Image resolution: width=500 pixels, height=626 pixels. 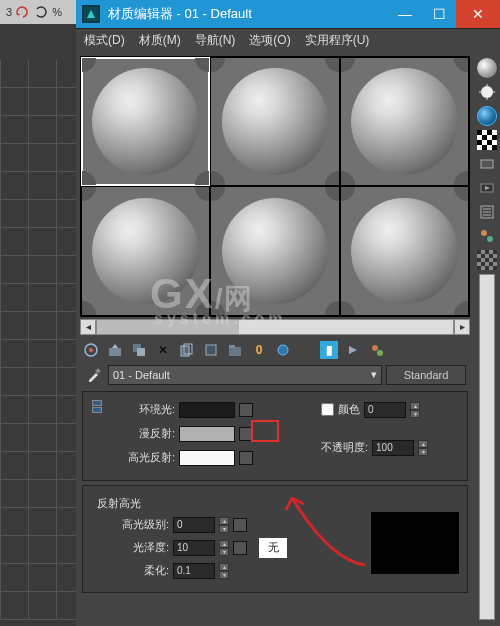 What do you see at coordinates (288, 14) in the screenshot?
I see `window-titlebar: 材质编辑器 - 01 - Default — ☐ ✕` at bounding box center [288, 14].